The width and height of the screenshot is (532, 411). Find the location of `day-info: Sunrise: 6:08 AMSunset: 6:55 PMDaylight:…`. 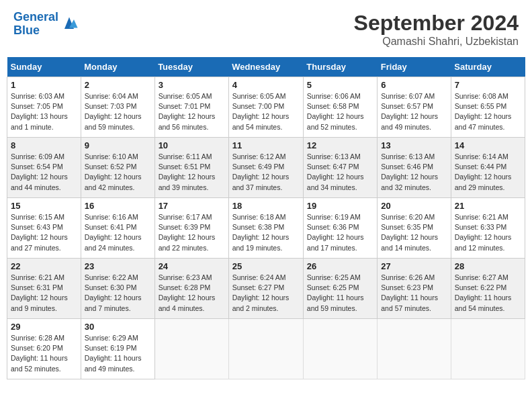

day-info: Sunrise: 6:08 AMSunset: 6:55 PMDaylight:… is located at coordinates (488, 111).